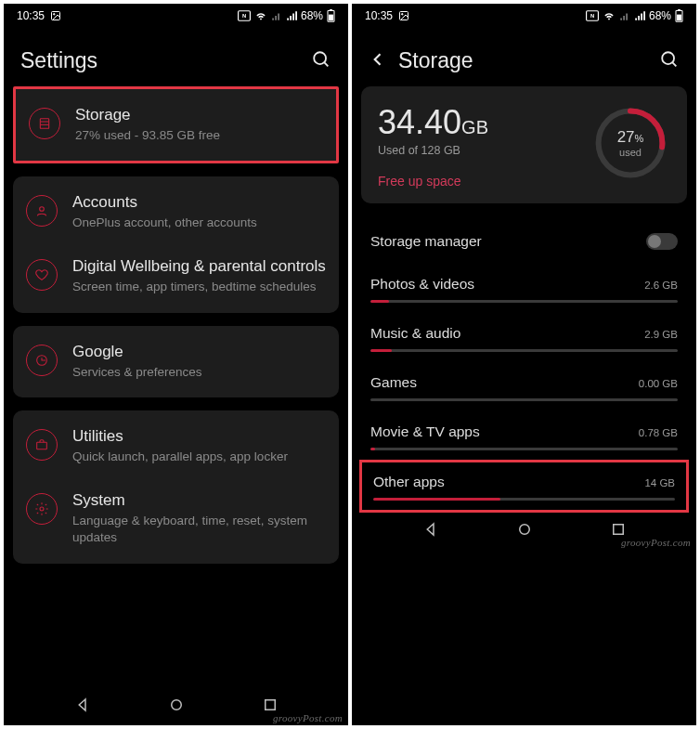 The width and height of the screenshot is (700, 729). I want to click on settings-item-storage: Storage27% used - 93.85 GB free, so click(176, 124).